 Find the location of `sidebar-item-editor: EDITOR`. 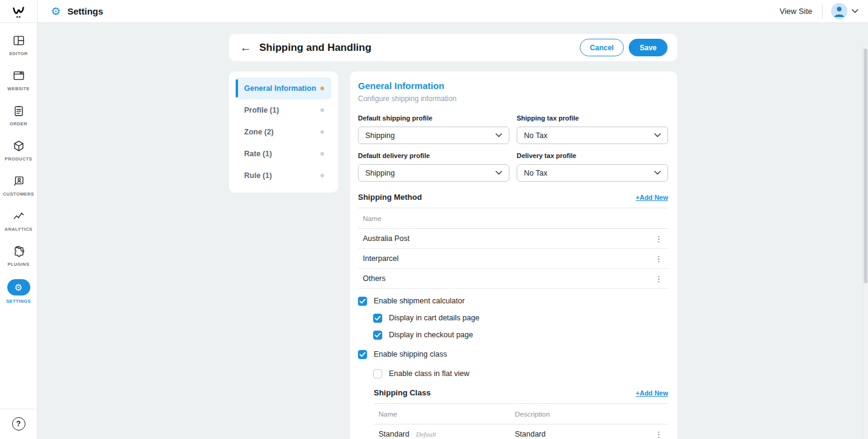

sidebar-item-editor: EDITOR is located at coordinates (18, 51).